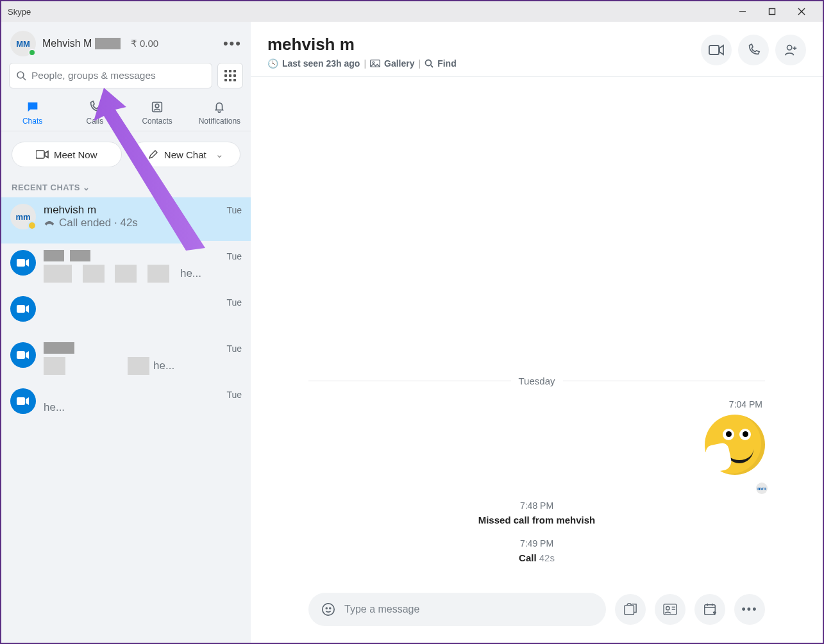  I want to click on meet-now-button: Meet Now, so click(67, 154).